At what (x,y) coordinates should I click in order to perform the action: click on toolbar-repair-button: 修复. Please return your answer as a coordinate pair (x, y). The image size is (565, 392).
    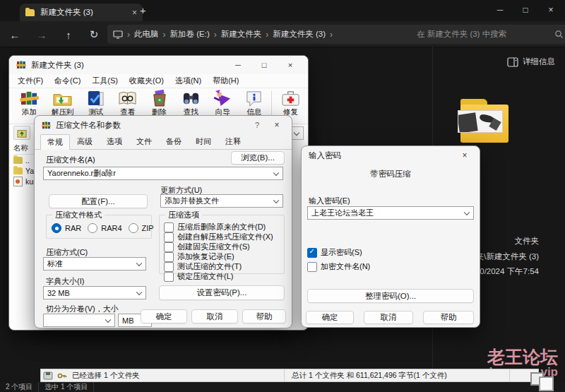
    Looking at the image, I should click on (291, 103).